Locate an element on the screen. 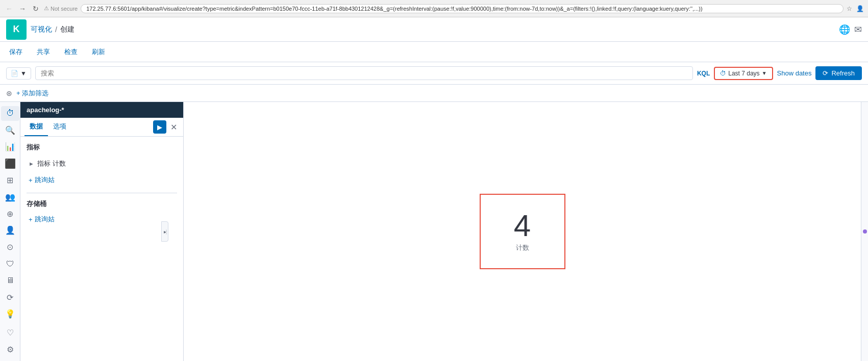 Image resolution: width=868 pixels, height=361 pixels. metric-item-label: 指标 计数 is located at coordinates (52, 164).